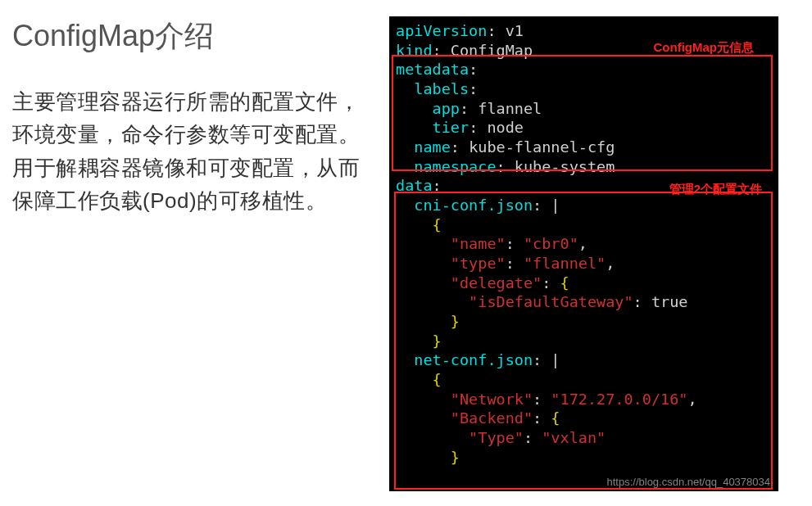 The height and width of the screenshot is (506, 812). Describe the element at coordinates (689, 483) in the screenshot. I see `watermark-text: https://blog.csdn.net/qq_40378034` at that location.